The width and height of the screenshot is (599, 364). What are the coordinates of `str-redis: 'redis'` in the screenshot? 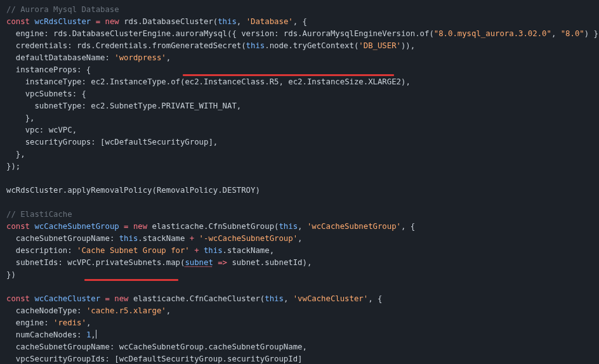 It's located at (70, 323).